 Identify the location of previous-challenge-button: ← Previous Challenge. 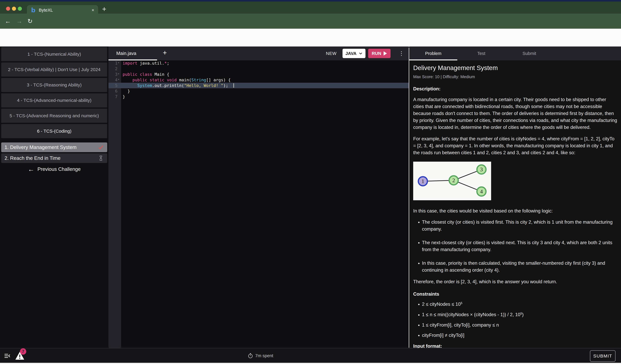
(54, 169).